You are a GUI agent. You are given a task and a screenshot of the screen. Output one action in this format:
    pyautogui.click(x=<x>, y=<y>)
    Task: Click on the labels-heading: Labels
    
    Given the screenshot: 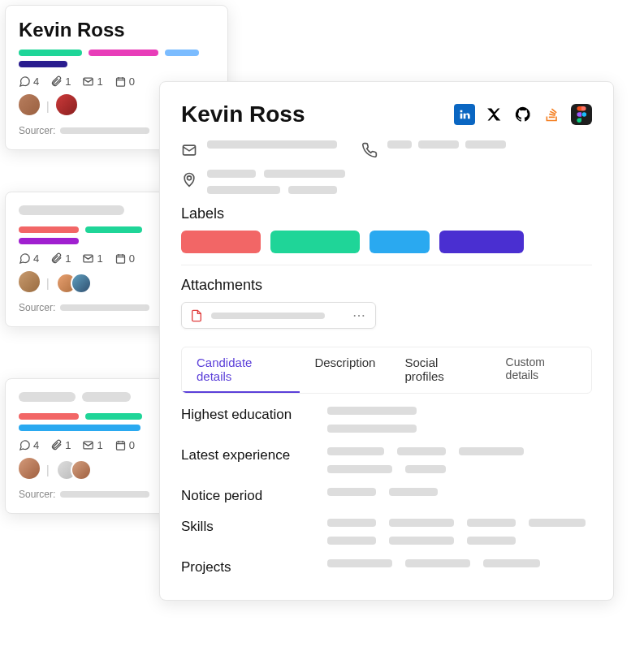 What is the action you would take?
    pyautogui.click(x=387, y=214)
    